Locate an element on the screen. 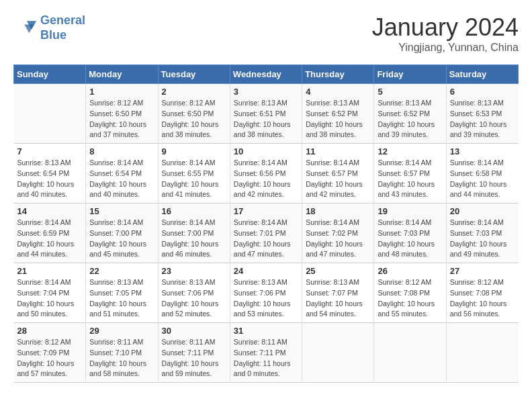 Image resolution: width=532 pixels, height=411 pixels. day-number: 25 is located at coordinates (338, 271).